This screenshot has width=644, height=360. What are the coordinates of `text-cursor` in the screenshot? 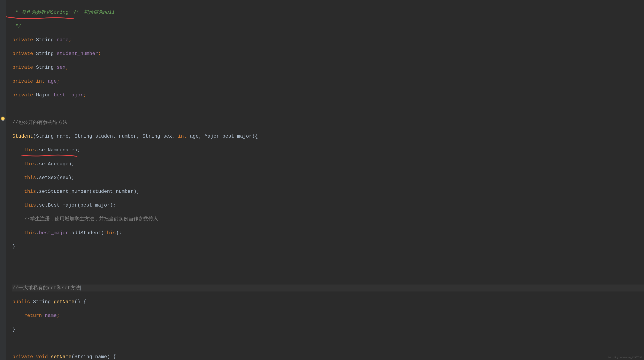 It's located at (80, 288).